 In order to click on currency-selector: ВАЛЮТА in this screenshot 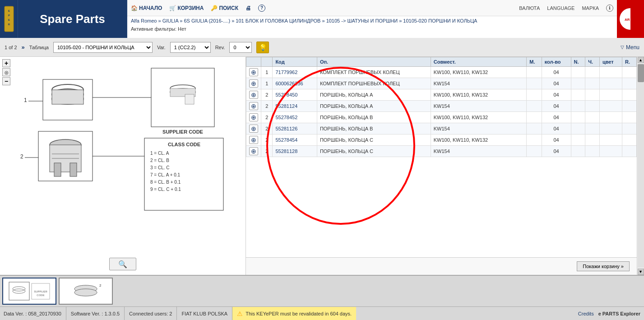, I will do `click(529, 8)`.